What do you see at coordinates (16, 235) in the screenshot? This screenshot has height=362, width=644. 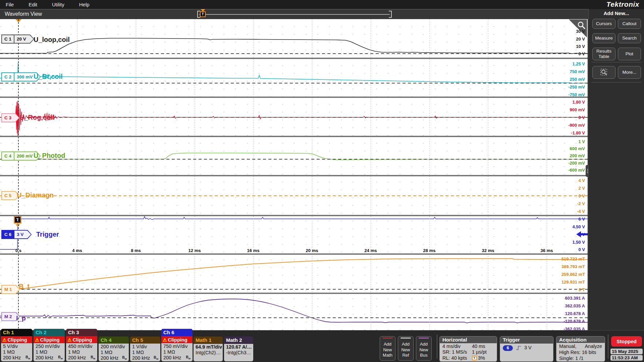 I see `channel-badge-c6: C 63 V` at bounding box center [16, 235].